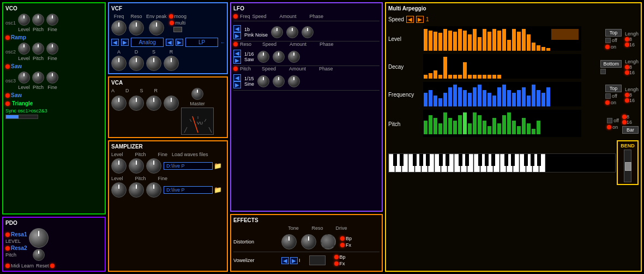 The width and height of the screenshot is (644, 274). I want to click on vca-s-knob, so click(154, 103).